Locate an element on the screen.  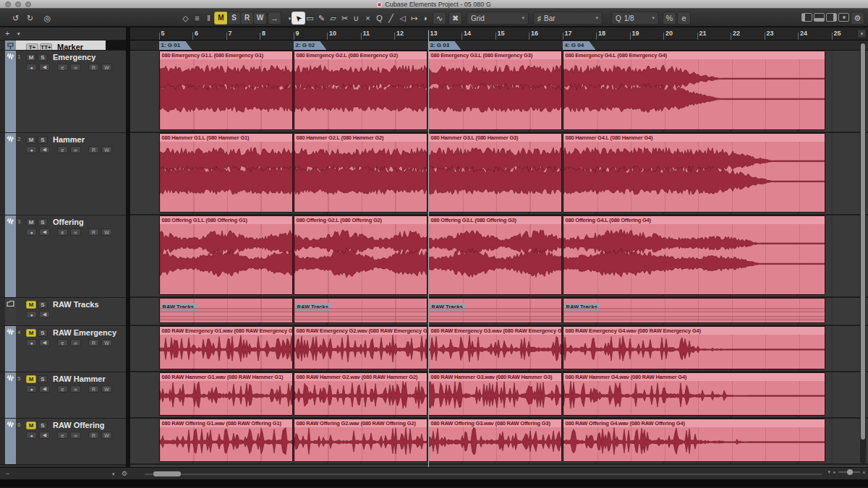
track-footer-dropdown: ▾ is located at coordinates (114, 474).